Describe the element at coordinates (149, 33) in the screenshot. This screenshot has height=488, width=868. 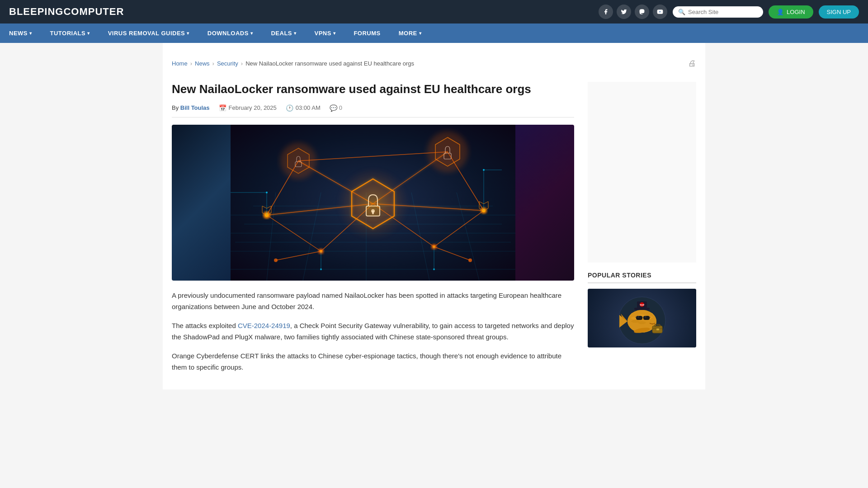
I see `nav-virus-removal: VIRUS REMOVAL GUIDES ▾` at that location.